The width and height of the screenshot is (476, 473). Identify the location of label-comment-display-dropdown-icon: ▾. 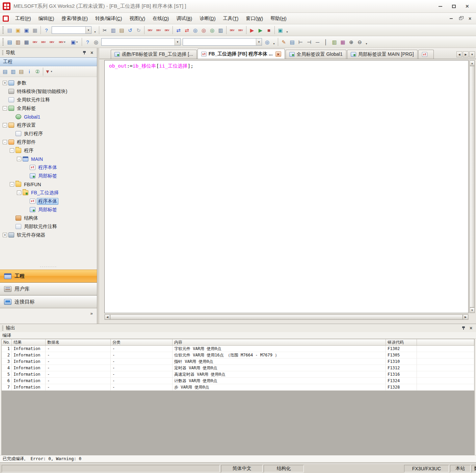
(77, 42).